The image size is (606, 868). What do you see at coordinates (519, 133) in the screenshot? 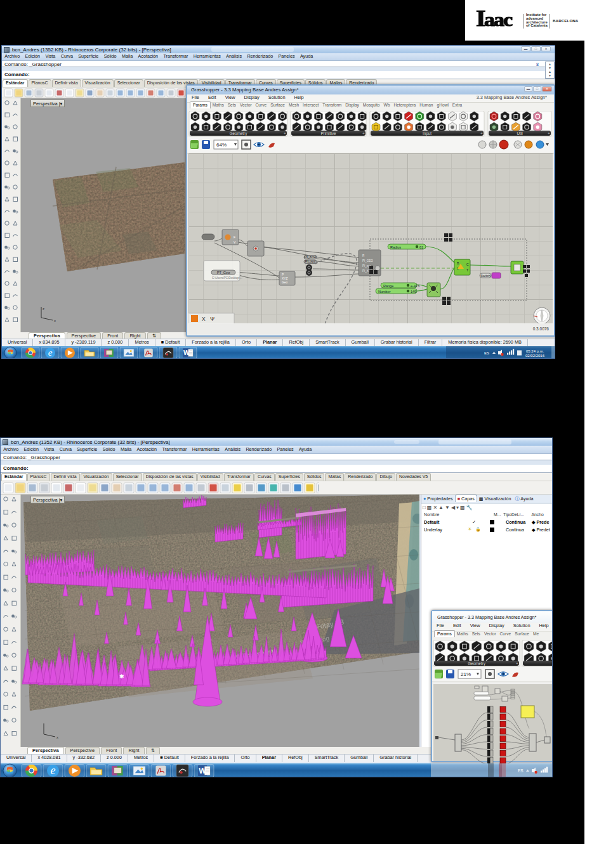
I see `svg-text: Util` at bounding box center [519, 133].